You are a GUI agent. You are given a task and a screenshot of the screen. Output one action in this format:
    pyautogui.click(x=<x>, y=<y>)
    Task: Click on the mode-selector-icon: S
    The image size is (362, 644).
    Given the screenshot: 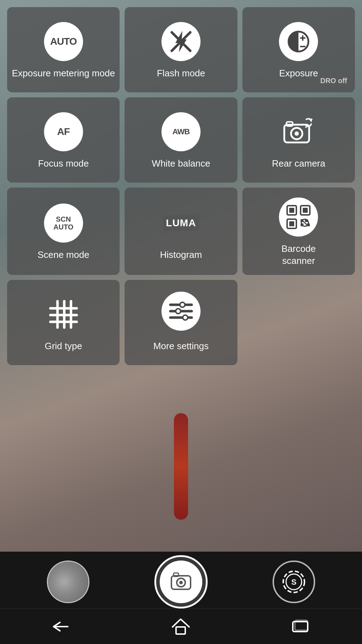 What is the action you would take?
    pyautogui.click(x=294, y=582)
    